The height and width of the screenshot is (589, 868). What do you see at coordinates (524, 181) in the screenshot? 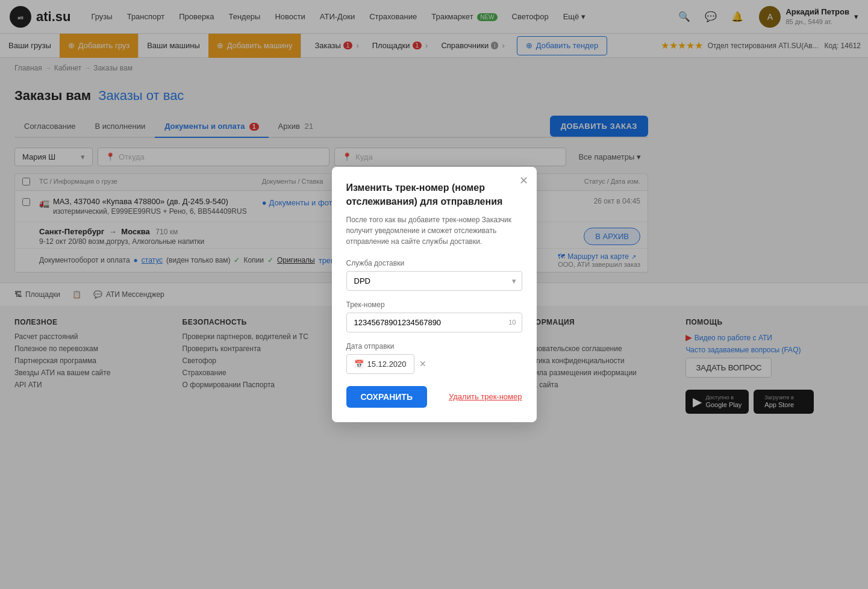
I see `modal-close-button: ✕` at bounding box center [524, 181].